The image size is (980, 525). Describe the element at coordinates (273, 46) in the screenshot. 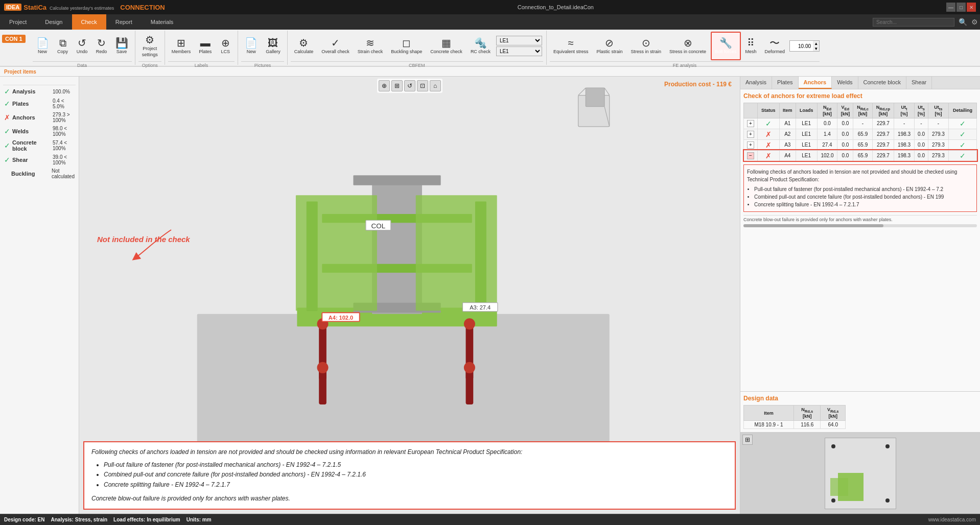

I see `gallery-button: 🖼 Gallery` at that location.